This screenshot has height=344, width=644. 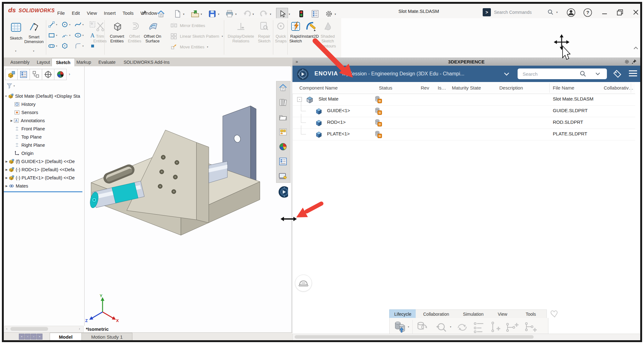 What do you see at coordinates (283, 147) in the screenshot?
I see `appearances-sphere-icon` at bounding box center [283, 147].